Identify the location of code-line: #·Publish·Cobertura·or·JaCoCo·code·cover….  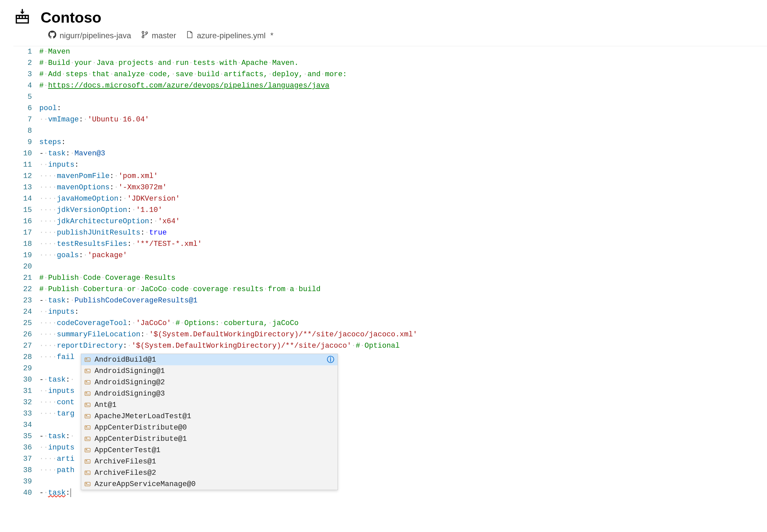
(403, 289).